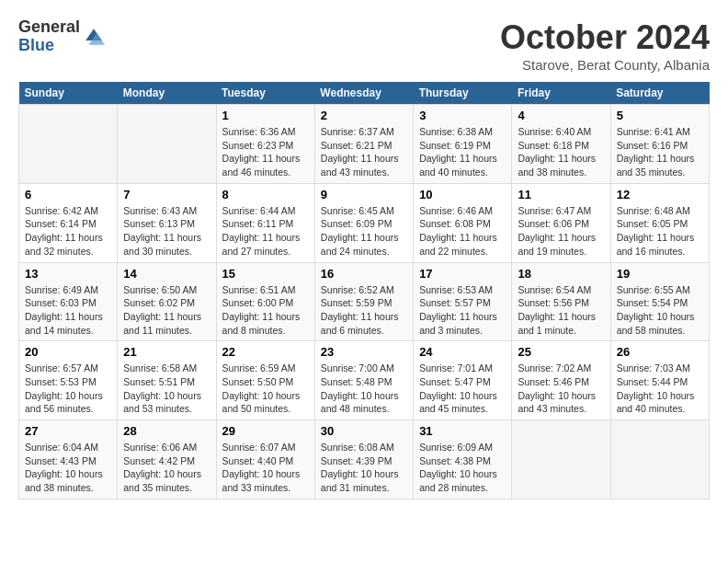  Describe the element at coordinates (50, 28) in the screenshot. I see `logo-general: General` at that location.